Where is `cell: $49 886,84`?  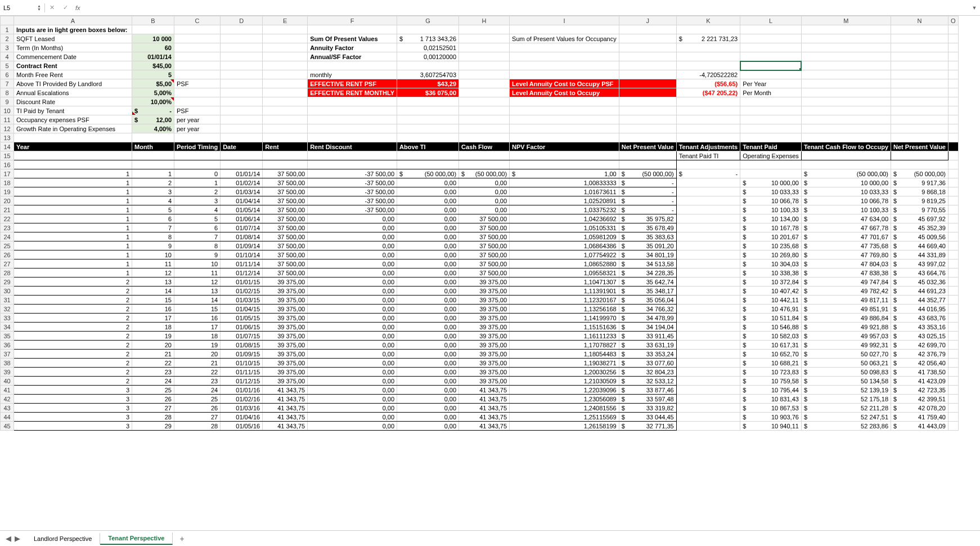 cell: $49 886,84 is located at coordinates (846, 318).